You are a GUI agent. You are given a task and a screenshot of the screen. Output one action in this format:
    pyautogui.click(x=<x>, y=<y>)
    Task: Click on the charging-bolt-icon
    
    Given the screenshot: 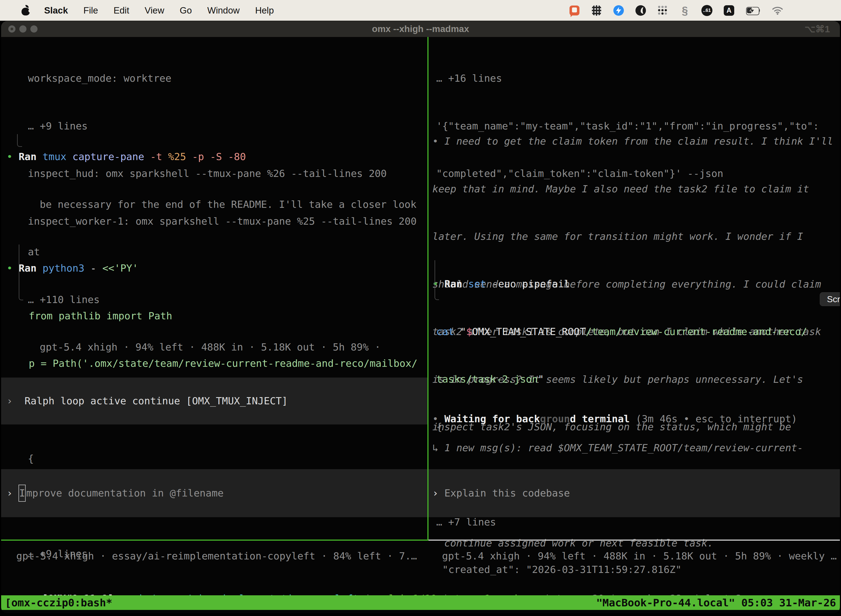 What is the action you would take?
    pyautogui.click(x=752, y=10)
    